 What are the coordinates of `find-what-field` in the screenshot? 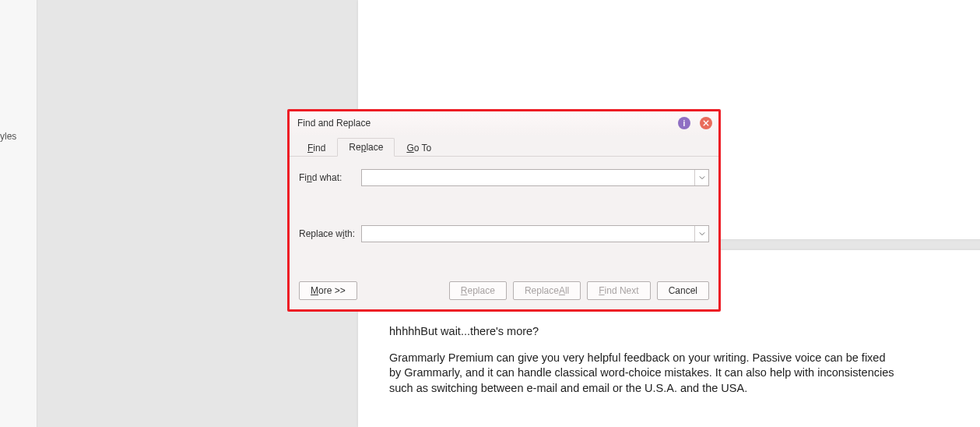 It's located at (528, 178).